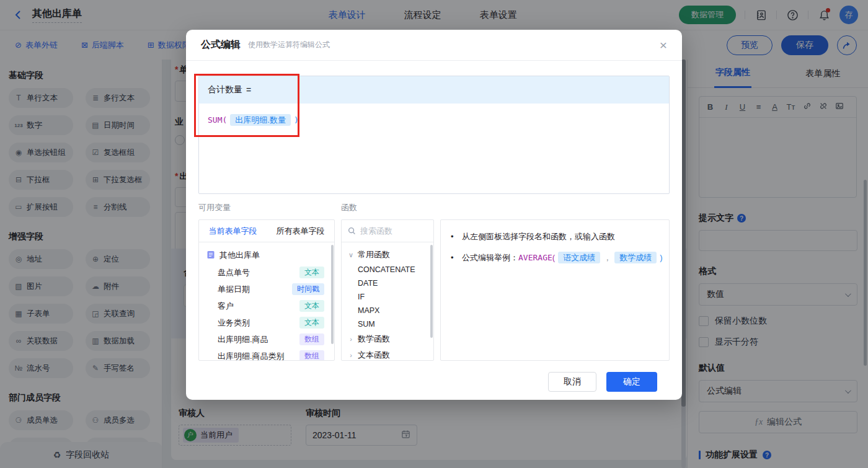 The image size is (868, 468). Describe the element at coordinates (555, 290) in the screenshot. I see `help-panel: 从左侧面板选择字段名和函数，或输入函数 公式编辑举例：AVERAGE(语文成绩，…` at that location.